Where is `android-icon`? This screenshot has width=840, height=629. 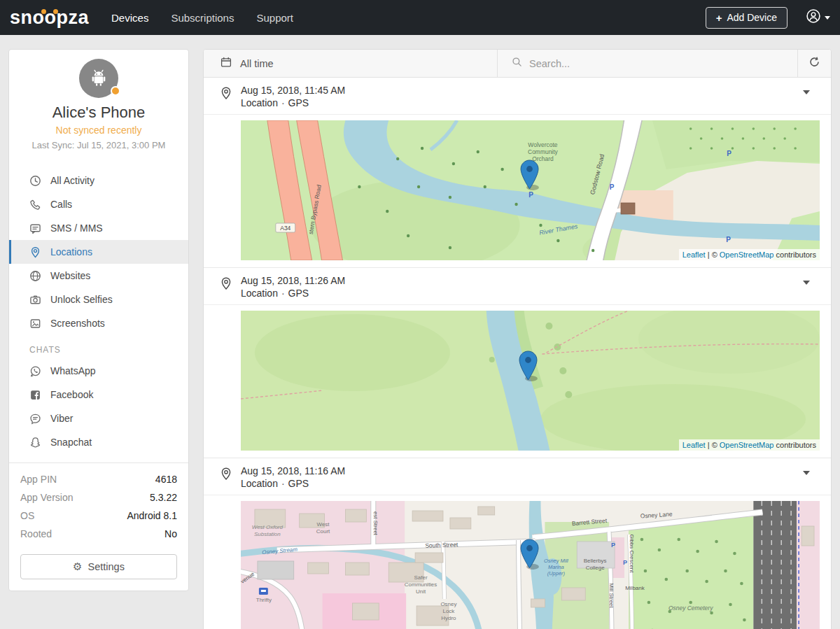
android-icon is located at coordinates (99, 78).